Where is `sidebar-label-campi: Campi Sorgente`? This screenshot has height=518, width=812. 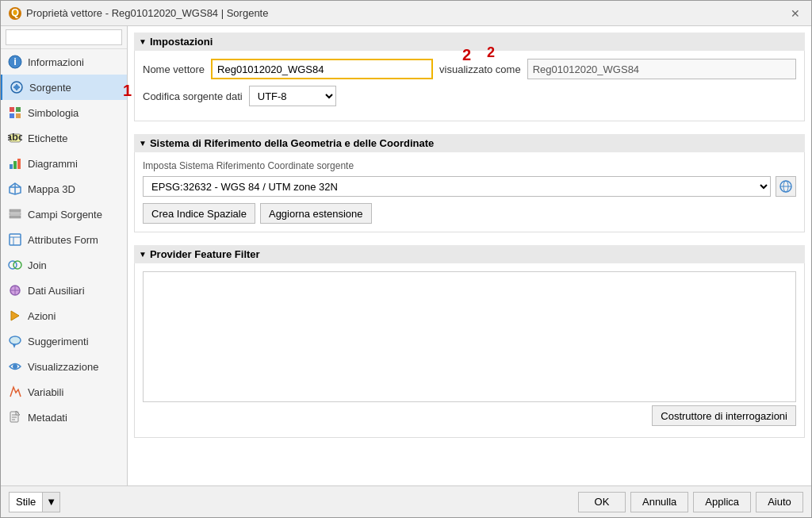 sidebar-label-campi: Campi Sorgente is located at coordinates (65, 214).